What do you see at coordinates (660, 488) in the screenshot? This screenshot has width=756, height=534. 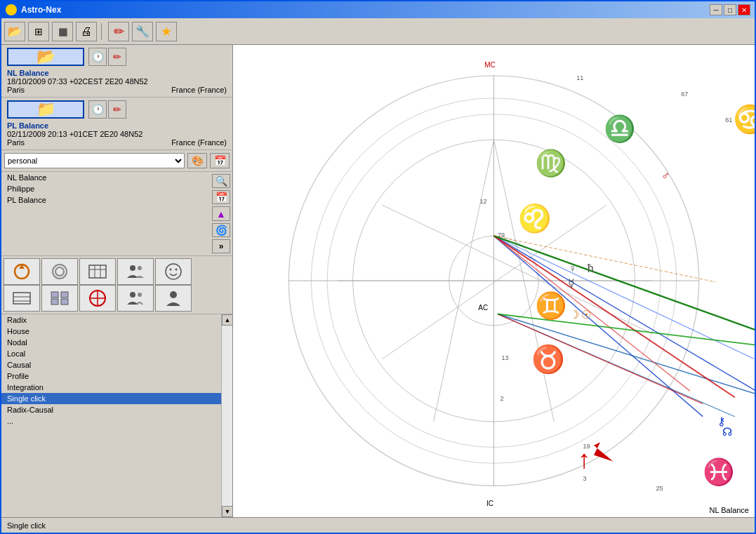 I see `svg-text: 25` at bounding box center [660, 488].